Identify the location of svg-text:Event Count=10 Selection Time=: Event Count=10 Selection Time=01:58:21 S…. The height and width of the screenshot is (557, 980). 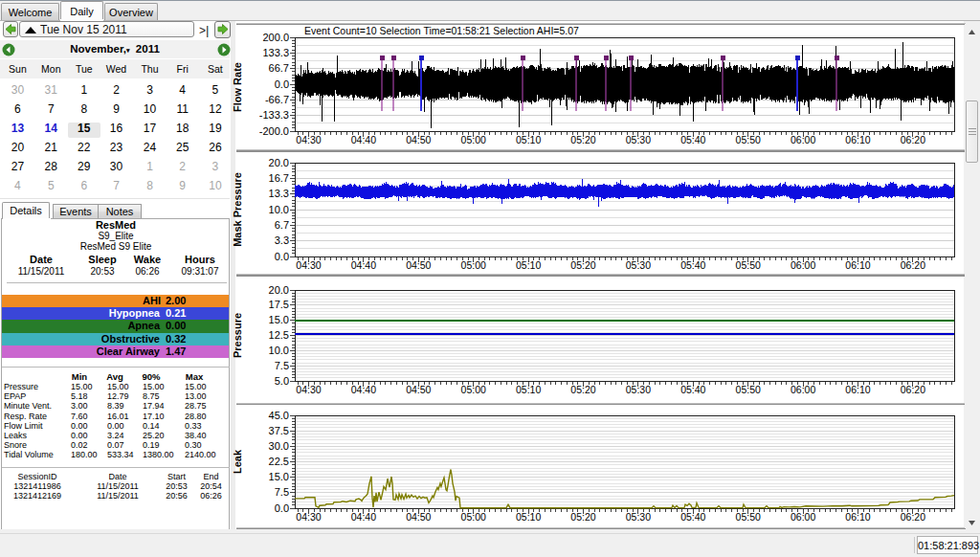
(442, 31).